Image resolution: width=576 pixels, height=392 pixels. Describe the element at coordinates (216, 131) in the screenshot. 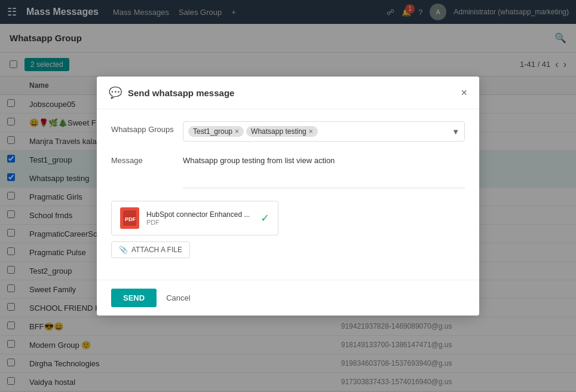

I see `tag-test1group: Test1_group ×` at that location.